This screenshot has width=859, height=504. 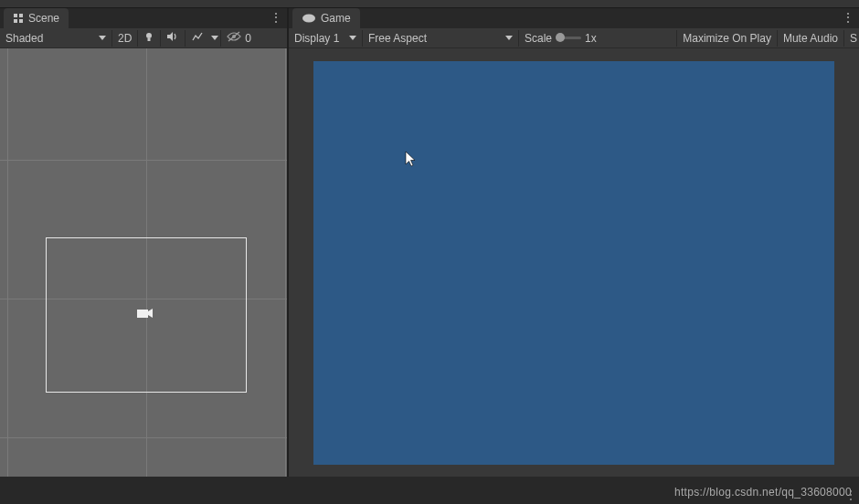 What do you see at coordinates (24, 38) in the screenshot?
I see `shading-dropdown-label: Shaded` at bounding box center [24, 38].